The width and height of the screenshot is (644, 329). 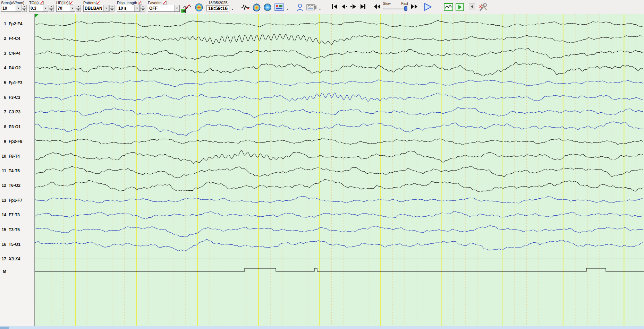 What do you see at coordinates (17, 215) in the screenshot?
I see `channel-row: 14F7-T3` at bounding box center [17, 215].